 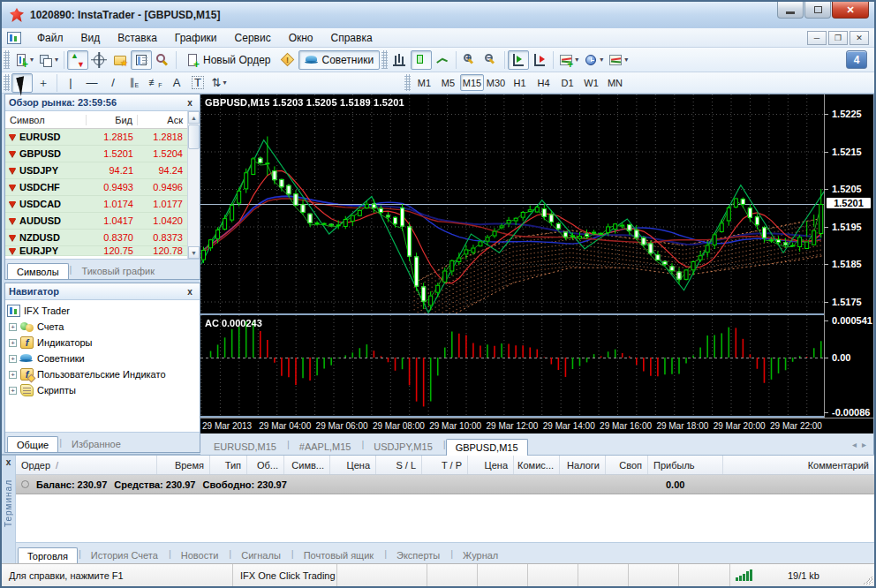 What do you see at coordinates (190, 291) in the screenshot?
I see `navigator-close-icon: x` at bounding box center [190, 291].